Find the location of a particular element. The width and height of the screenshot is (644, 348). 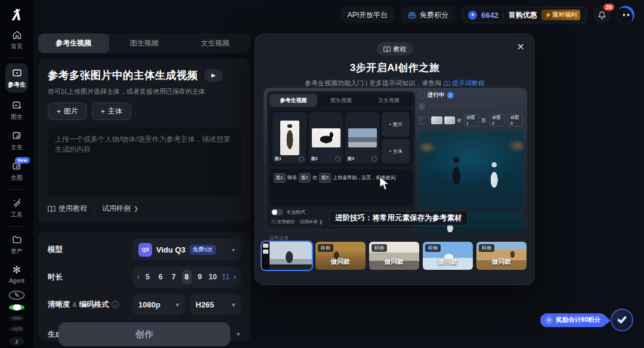

create-button: 创作 is located at coordinates (144, 334).